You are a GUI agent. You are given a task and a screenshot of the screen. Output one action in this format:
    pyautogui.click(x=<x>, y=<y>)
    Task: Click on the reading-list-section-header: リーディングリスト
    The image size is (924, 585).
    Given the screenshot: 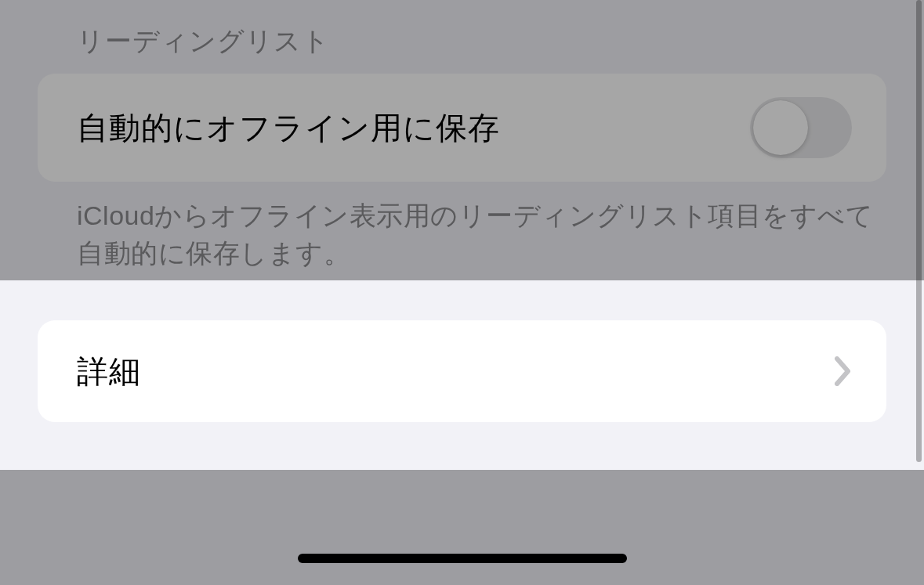 What is the action you would take?
    pyautogui.click(x=462, y=37)
    